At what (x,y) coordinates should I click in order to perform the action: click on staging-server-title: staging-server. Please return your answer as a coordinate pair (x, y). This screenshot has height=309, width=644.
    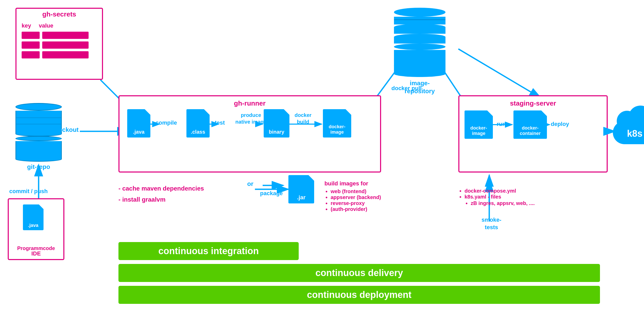
    Looking at the image, I should click on (533, 104).